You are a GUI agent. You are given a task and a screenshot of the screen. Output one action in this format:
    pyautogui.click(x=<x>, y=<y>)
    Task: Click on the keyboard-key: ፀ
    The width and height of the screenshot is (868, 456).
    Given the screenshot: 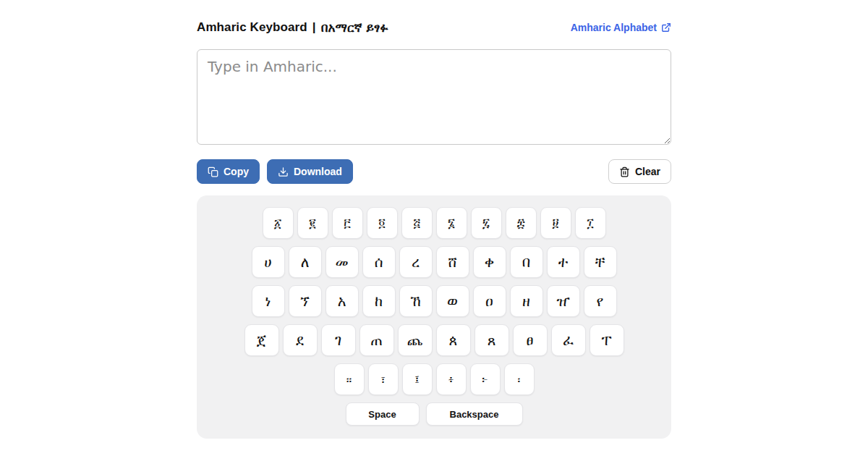 What is the action you would take?
    pyautogui.click(x=530, y=340)
    